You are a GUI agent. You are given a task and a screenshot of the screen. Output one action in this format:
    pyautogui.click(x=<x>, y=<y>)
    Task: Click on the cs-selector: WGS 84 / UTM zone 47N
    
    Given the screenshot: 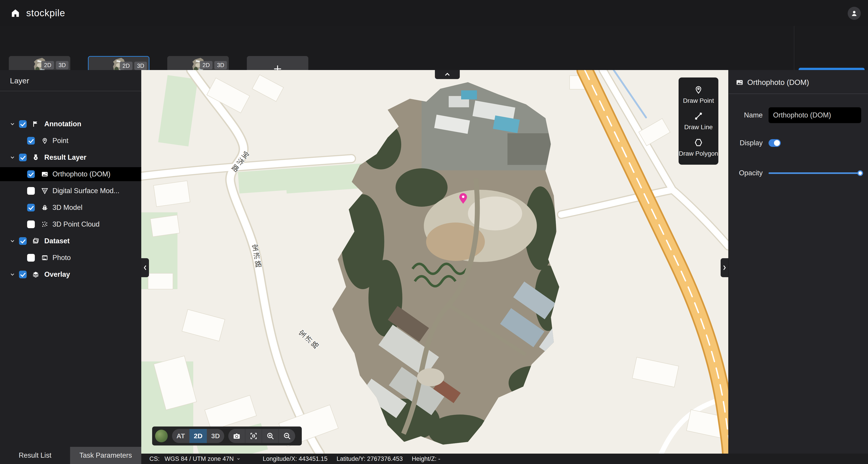 What is the action you would take?
    pyautogui.click(x=199, y=459)
    